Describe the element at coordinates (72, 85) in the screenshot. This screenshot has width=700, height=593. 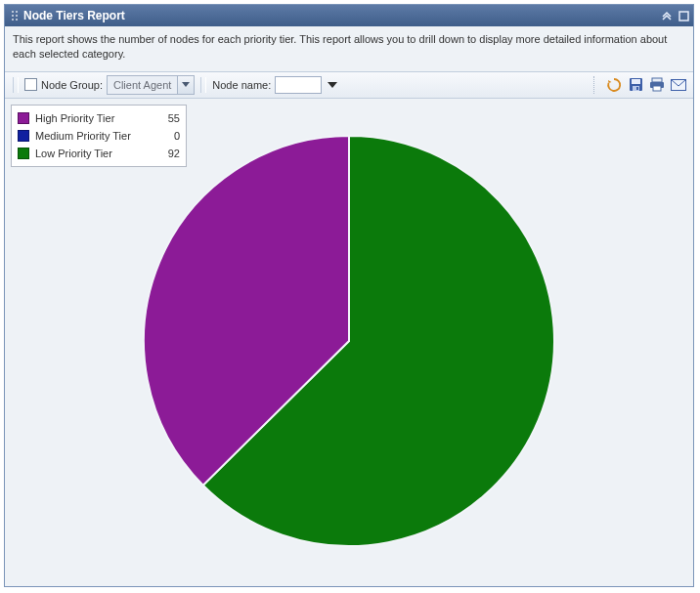
I see `node-group-label: Node Group:` at that location.